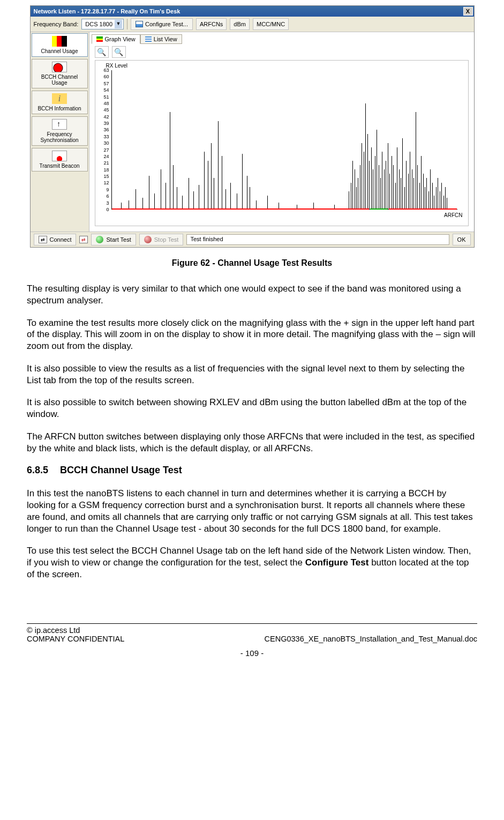 Image resolution: width=504 pixels, height=820 pixels. What do you see at coordinates (462, 240) in the screenshot?
I see `ok-button: OK` at bounding box center [462, 240].